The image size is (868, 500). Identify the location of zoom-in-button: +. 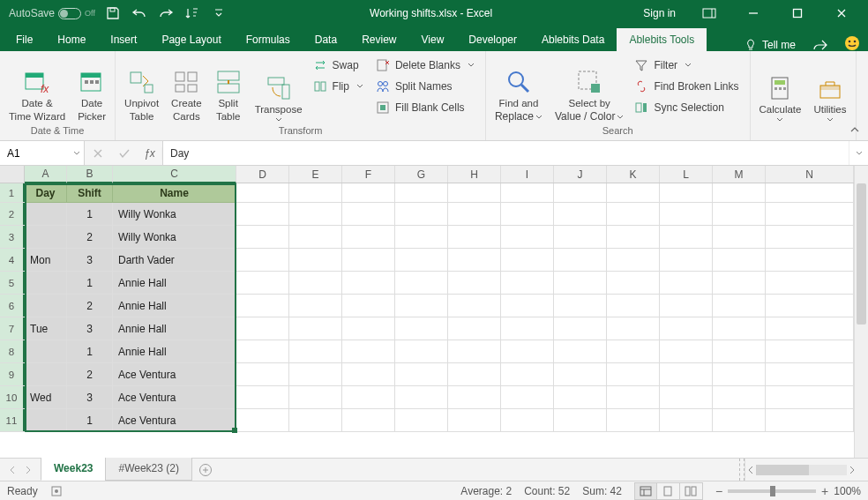
(825, 491).